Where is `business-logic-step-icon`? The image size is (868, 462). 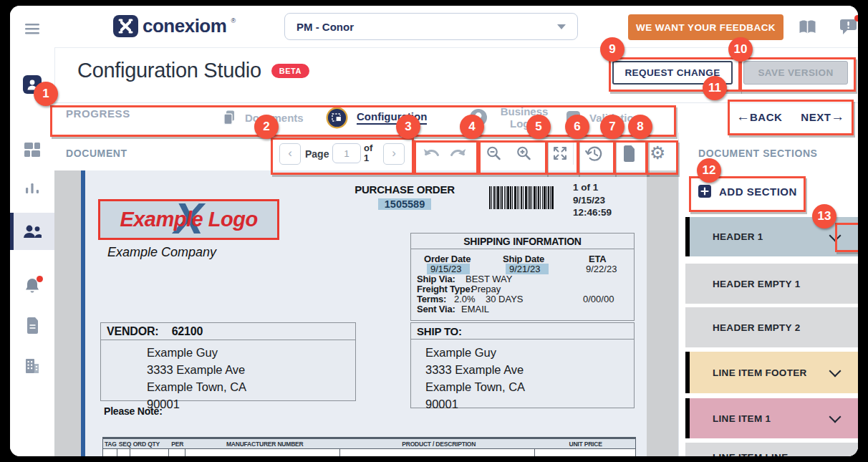 business-logic-step-icon is located at coordinates (478, 117).